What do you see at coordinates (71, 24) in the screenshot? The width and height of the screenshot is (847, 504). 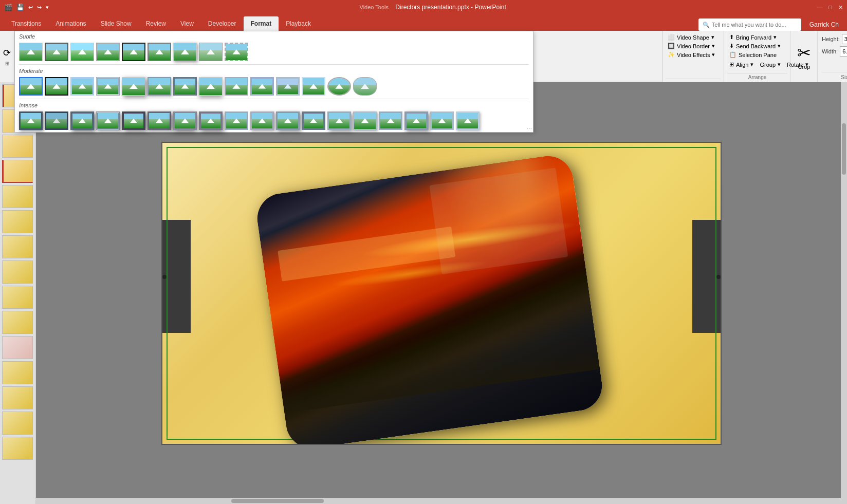 I see `tab-animations: Animations` at bounding box center [71, 24].